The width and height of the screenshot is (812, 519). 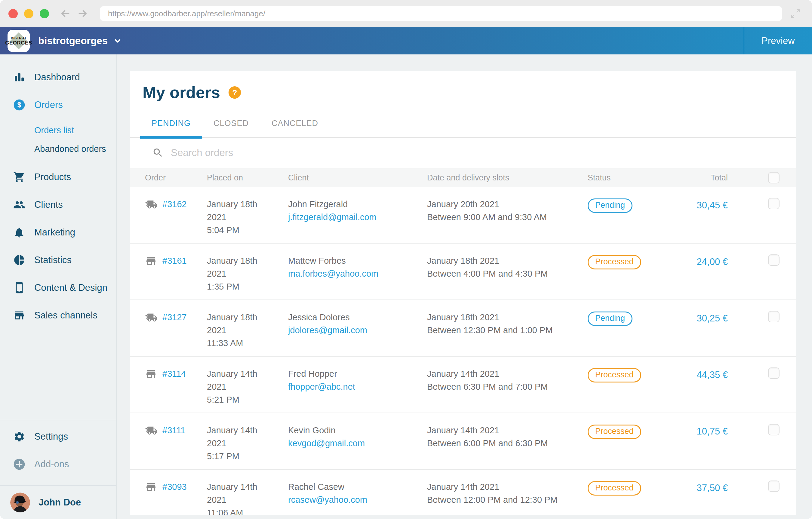 I want to click on status-cell: Processed, so click(x=630, y=488).